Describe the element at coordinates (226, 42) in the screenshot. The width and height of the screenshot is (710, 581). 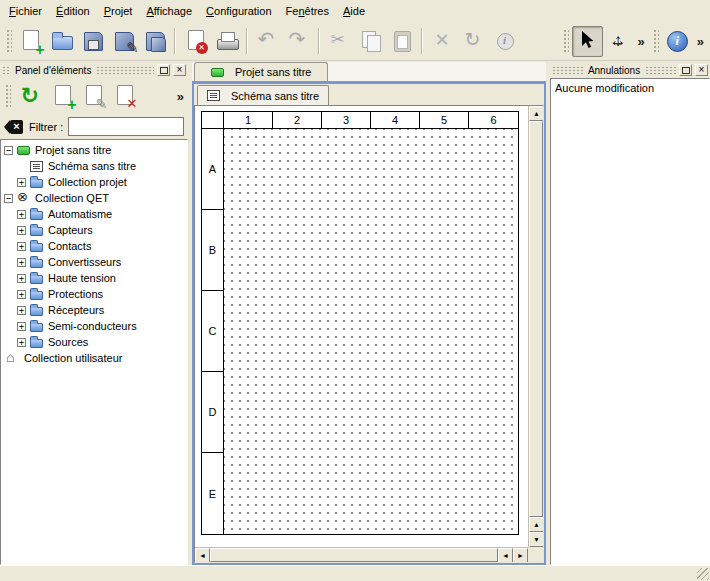
I see `print-button` at that location.